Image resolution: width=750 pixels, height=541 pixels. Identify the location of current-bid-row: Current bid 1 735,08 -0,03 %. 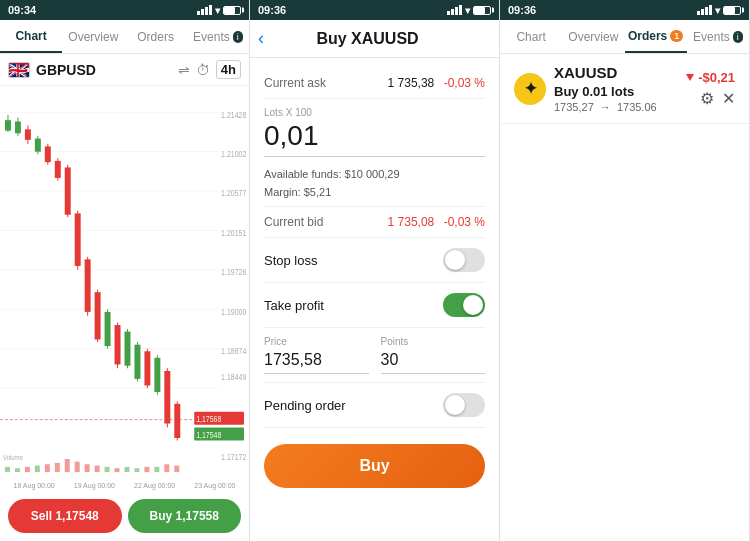
(374, 222).